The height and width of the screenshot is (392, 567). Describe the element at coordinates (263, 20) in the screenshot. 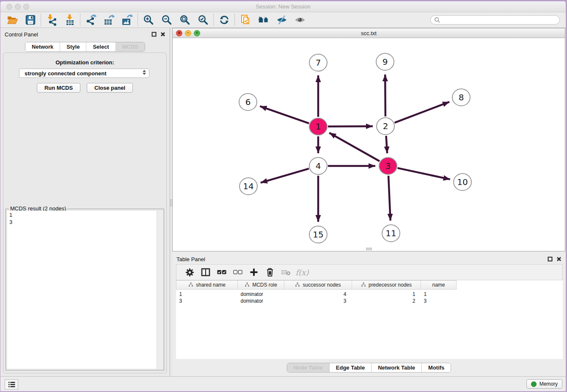

I see `houses-icon` at that location.